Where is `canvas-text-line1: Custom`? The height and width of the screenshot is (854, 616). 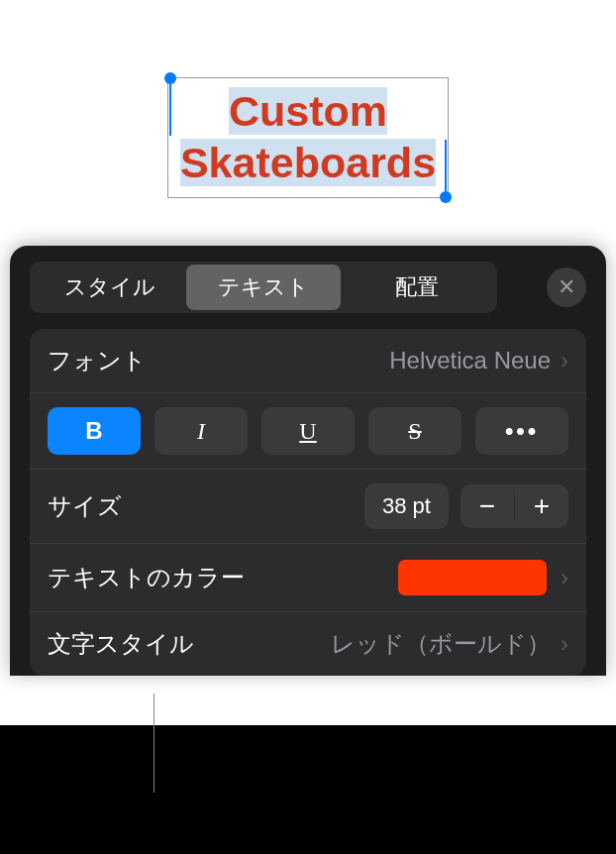 canvas-text-line1: Custom is located at coordinates (308, 111).